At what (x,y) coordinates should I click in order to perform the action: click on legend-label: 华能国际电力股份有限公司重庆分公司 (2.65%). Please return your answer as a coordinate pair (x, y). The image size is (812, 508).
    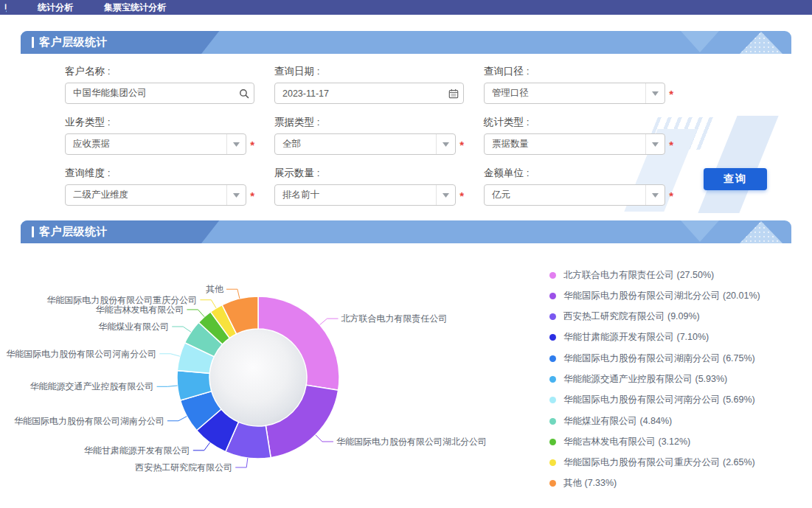
    Looking at the image, I should click on (659, 463).